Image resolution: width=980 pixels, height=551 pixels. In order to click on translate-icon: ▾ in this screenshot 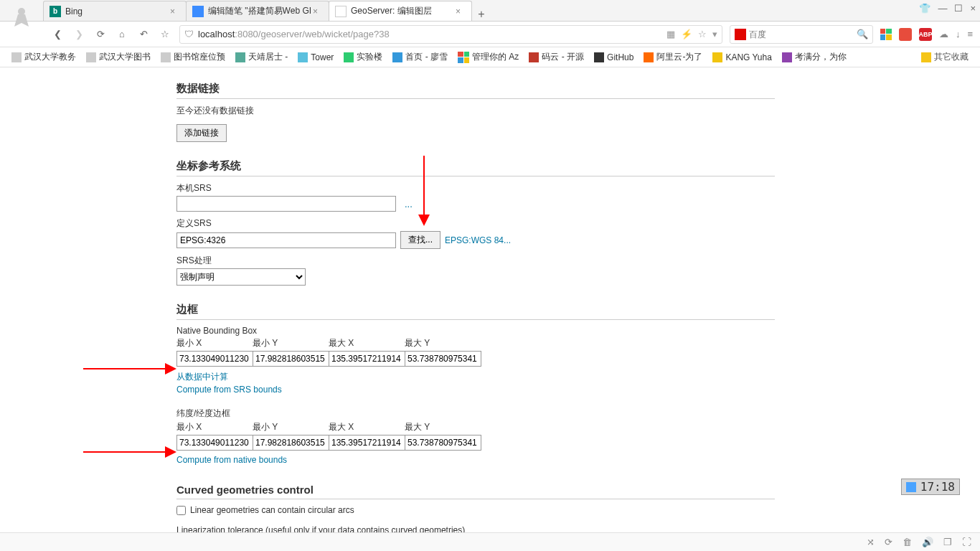, I will do `click(715, 34)`.